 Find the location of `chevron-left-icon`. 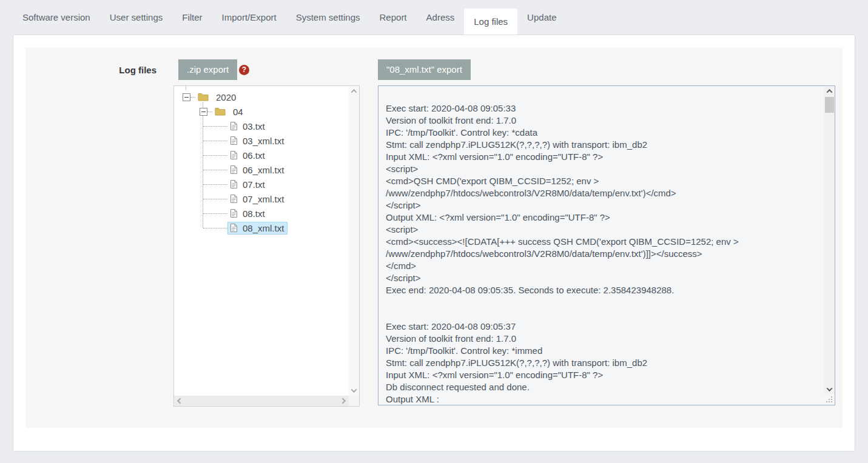

chevron-left-icon is located at coordinates (180, 401).